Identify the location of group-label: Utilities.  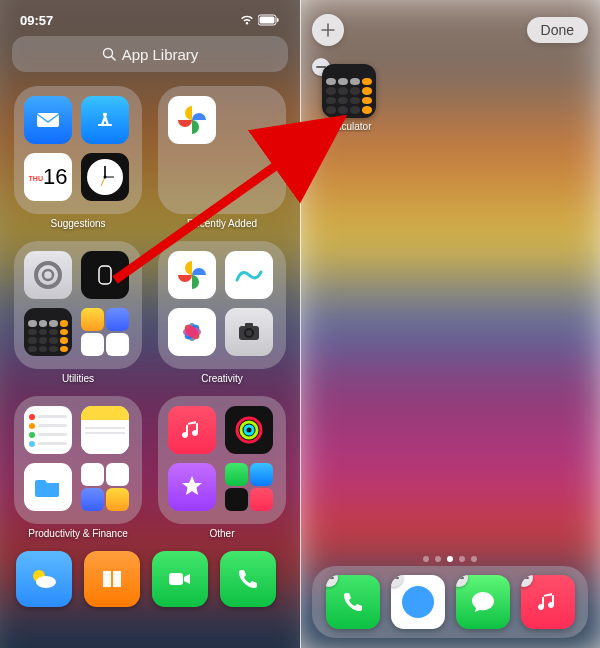
(78, 378).